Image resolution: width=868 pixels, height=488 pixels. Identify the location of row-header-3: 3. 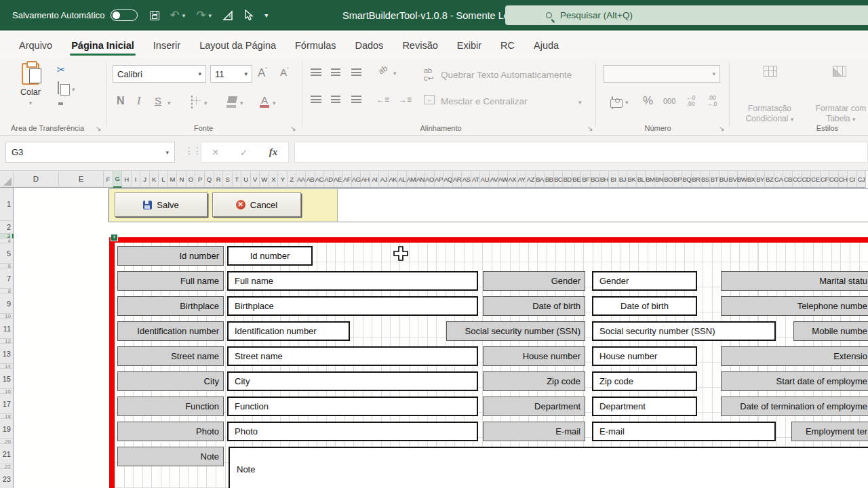
(7, 236).